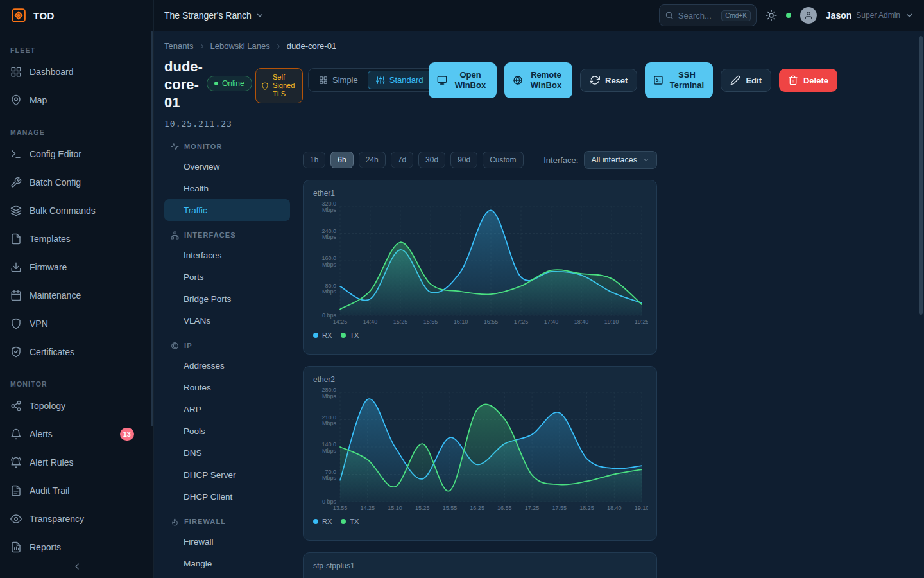 This screenshot has width=924, height=578. Describe the element at coordinates (477, 508) in the screenshot. I see `svg-text: 16:25` at that location.